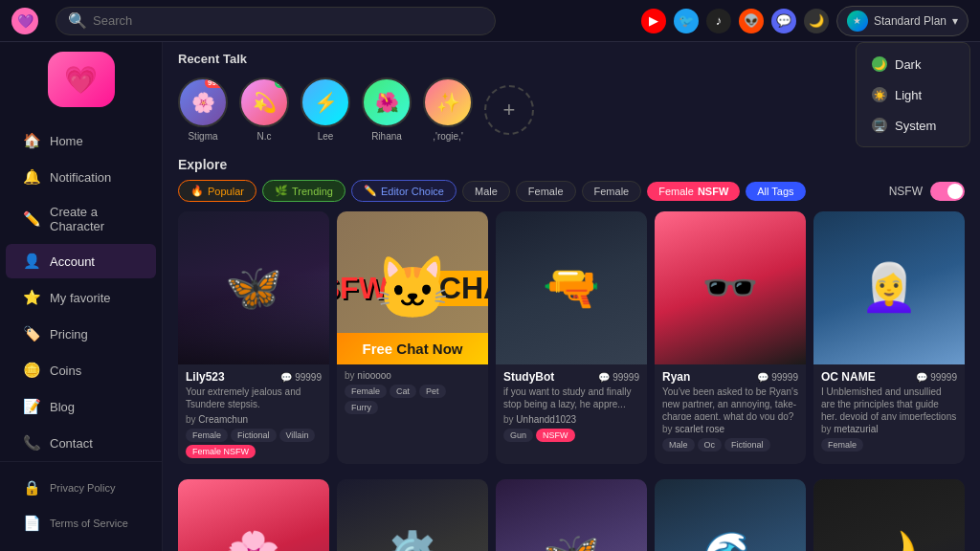 The image size is (980, 551). I want to click on card-name-oc: OC NAME, so click(848, 377).